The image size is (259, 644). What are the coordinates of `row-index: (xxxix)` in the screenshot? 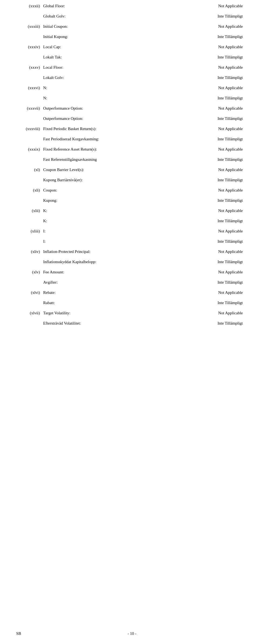 It's located at (30, 149).